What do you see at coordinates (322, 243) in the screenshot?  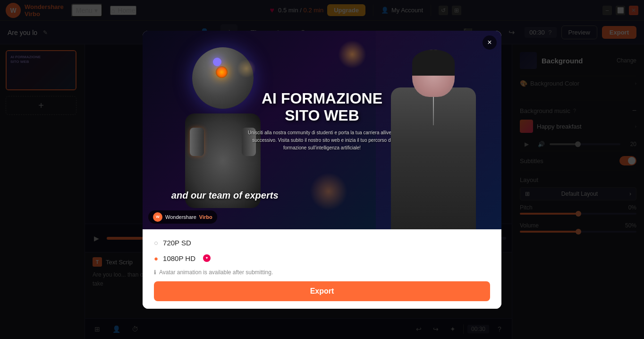 I see `resolution-720-option: ○ 720P SD` at bounding box center [322, 243].